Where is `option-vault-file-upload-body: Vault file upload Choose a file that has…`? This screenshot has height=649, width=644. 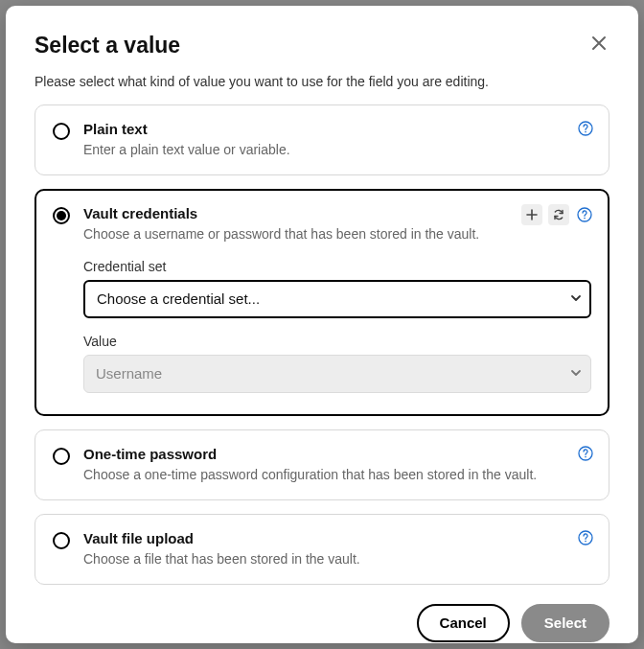
option-vault-file-upload-body: Vault file upload Choose a file that has… is located at coordinates (337, 549).